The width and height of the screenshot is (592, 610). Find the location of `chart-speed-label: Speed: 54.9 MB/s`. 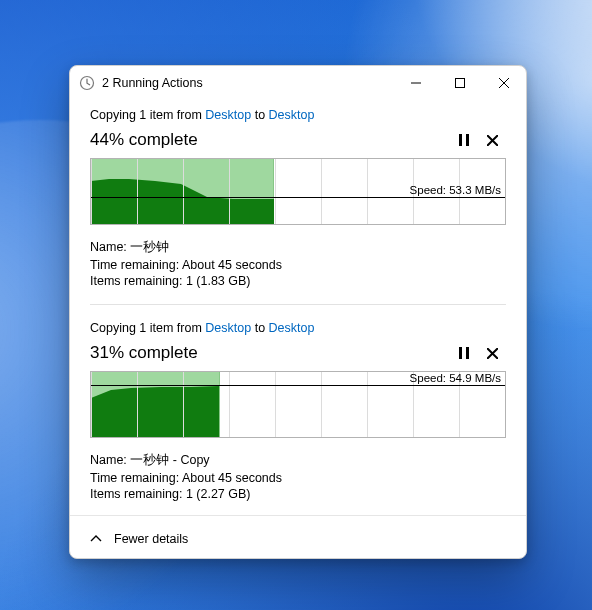

chart-speed-label: Speed: 54.9 MB/s is located at coordinates (456, 378).